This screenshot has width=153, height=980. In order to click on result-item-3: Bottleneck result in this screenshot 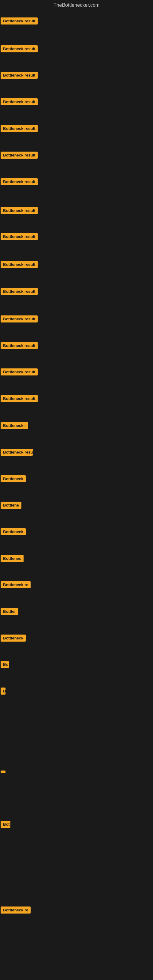, I will do `click(19, 76)`.